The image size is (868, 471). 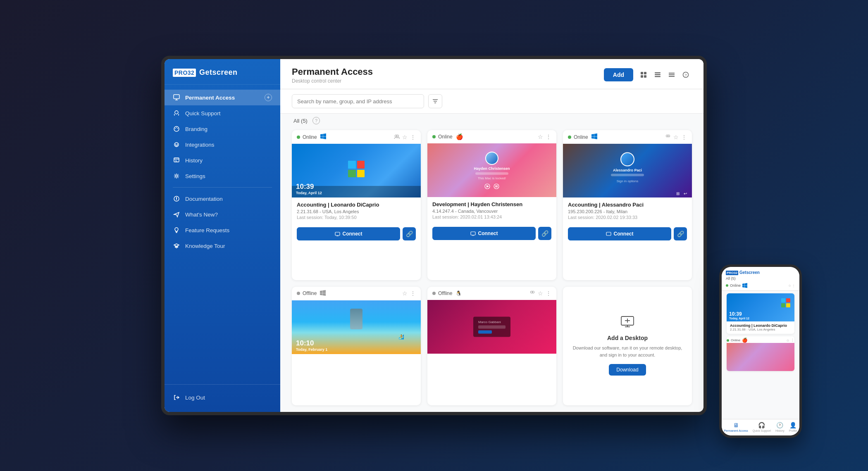 I want to click on connect-btn-2: Connect, so click(x=484, y=233).